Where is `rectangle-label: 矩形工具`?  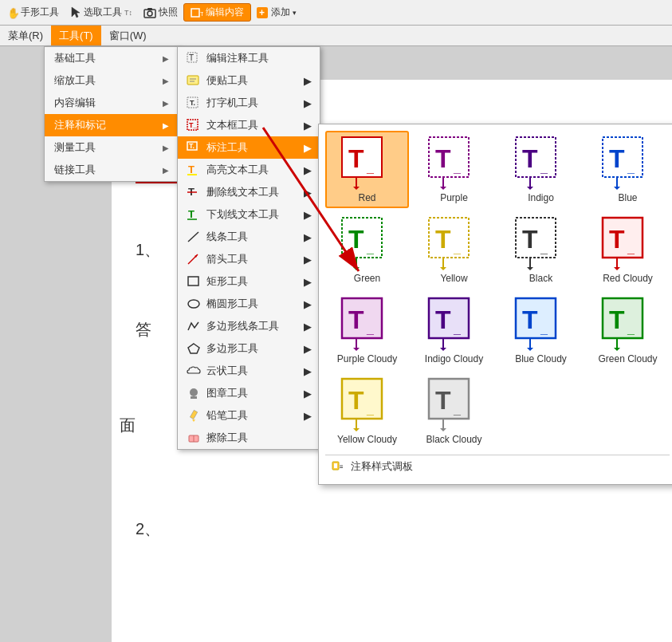
rectangle-label: 矩形工具 is located at coordinates (253, 282).